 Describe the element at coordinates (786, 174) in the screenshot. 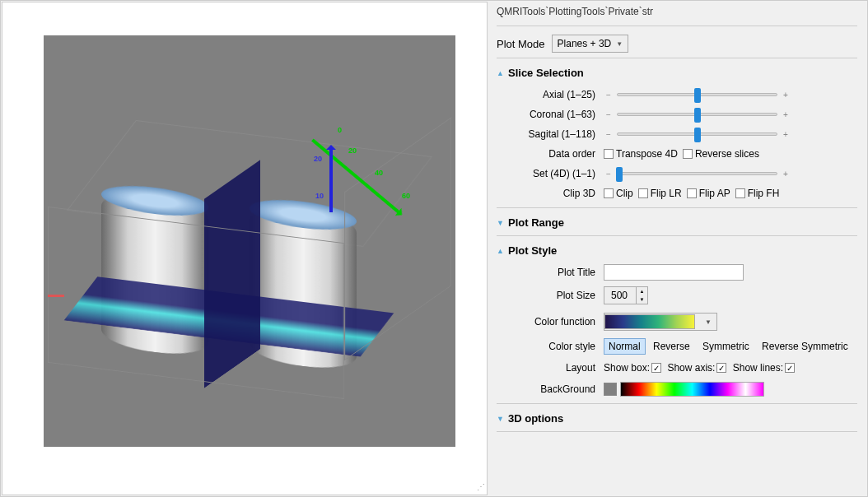

I see `set4d-plus: +` at that location.